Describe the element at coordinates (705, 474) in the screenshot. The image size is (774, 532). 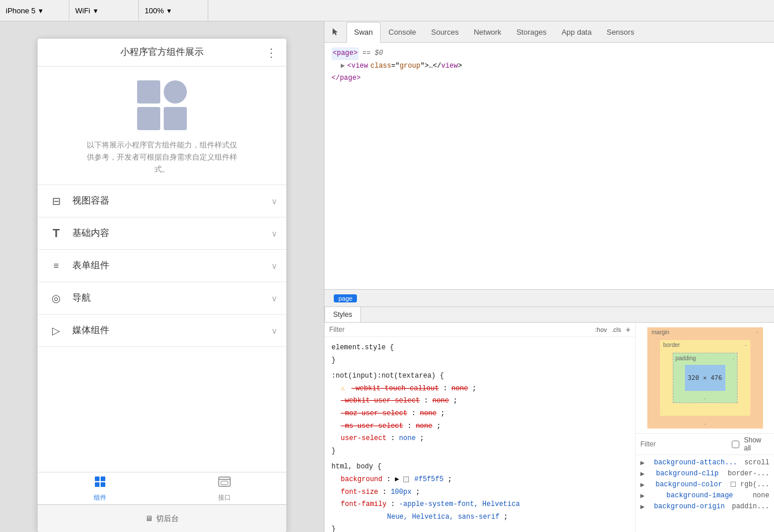
I see `computed-row-bg-clip: ▶ background-clip border-...` at that location.